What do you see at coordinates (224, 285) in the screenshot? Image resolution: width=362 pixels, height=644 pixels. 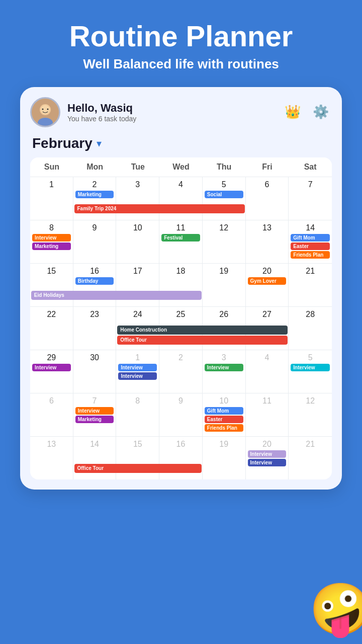 I see `cal-cell-2-4: 19` at bounding box center [224, 285].